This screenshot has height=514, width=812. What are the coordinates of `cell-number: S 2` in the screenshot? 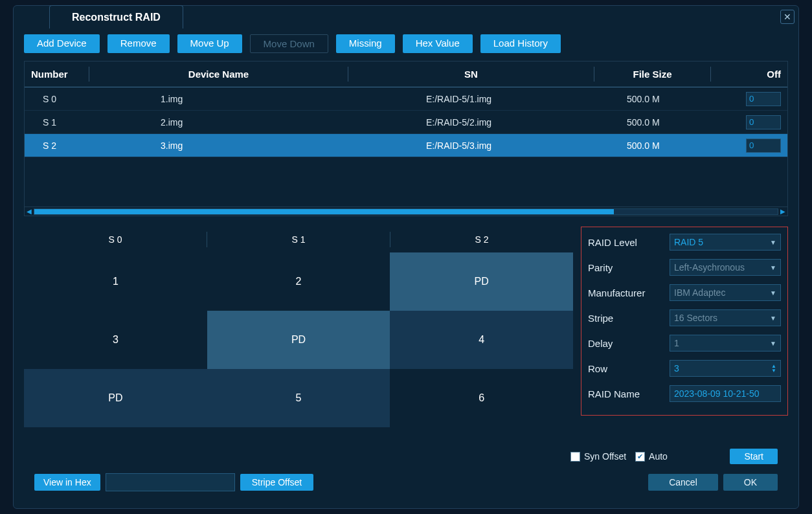 It's located at (57, 145).